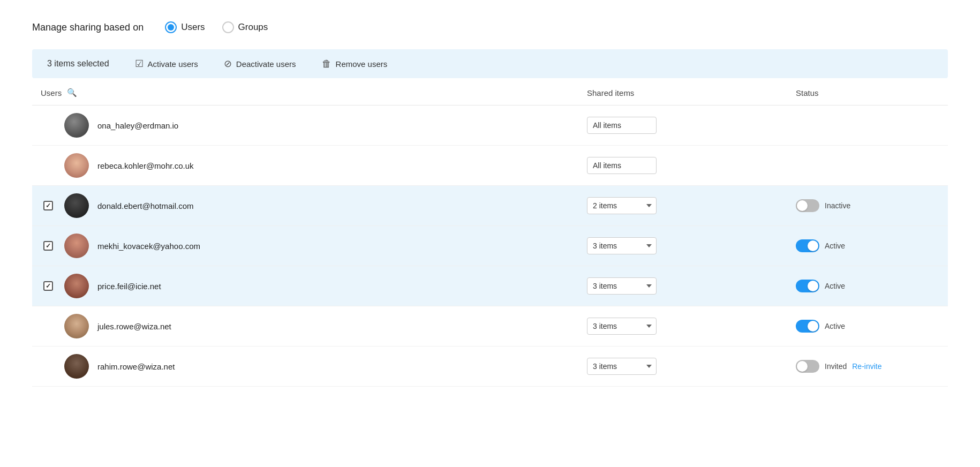 This screenshot has height=467, width=980. I want to click on col-users-header: Users 🔍, so click(305, 92).